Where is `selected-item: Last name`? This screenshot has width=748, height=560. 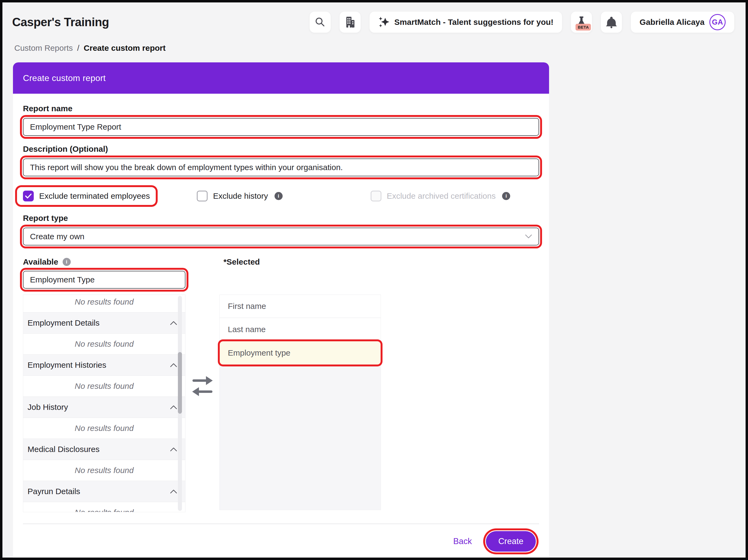 selected-item: Last name is located at coordinates (300, 330).